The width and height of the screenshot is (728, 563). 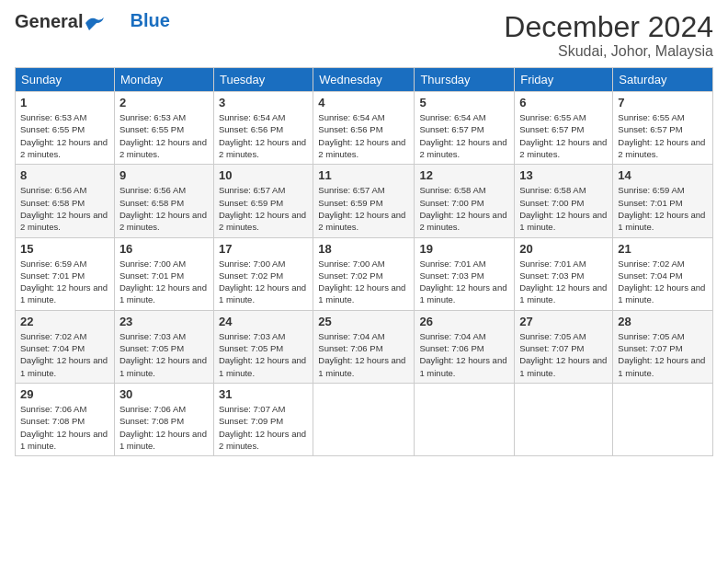 I want to click on sunrise-label: Sunrise: 7:02 AM, so click(x=53, y=337).